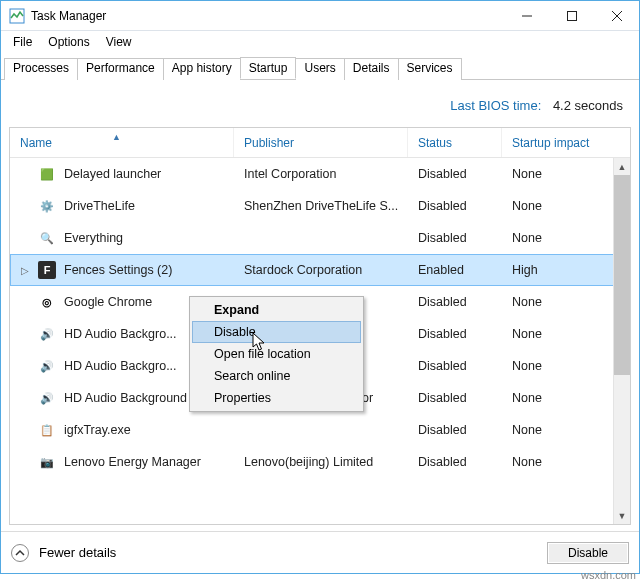 The width and height of the screenshot is (640, 585). I want to click on tab-details: Details, so click(372, 69).